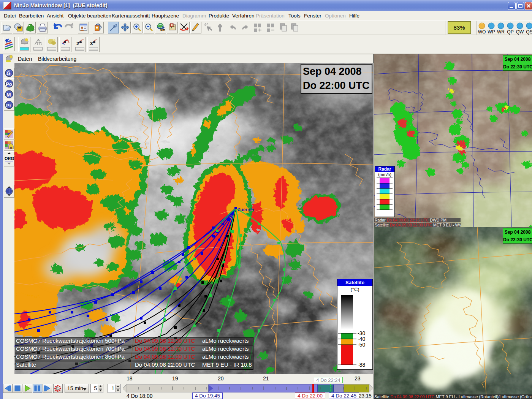  What do you see at coordinates (491, 32) in the screenshot?
I see `svg-text: WP` at bounding box center [491, 32].